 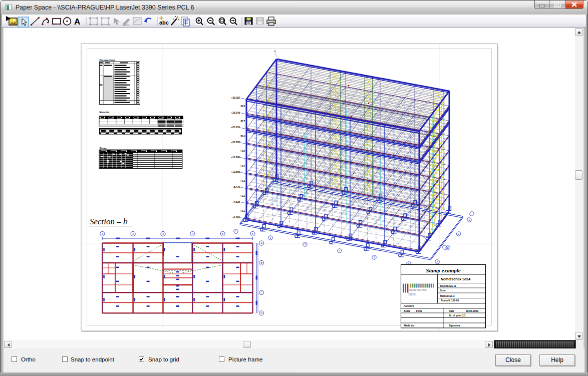 I want to click on svg-text: Thakurova 3, so click(x=447, y=296).